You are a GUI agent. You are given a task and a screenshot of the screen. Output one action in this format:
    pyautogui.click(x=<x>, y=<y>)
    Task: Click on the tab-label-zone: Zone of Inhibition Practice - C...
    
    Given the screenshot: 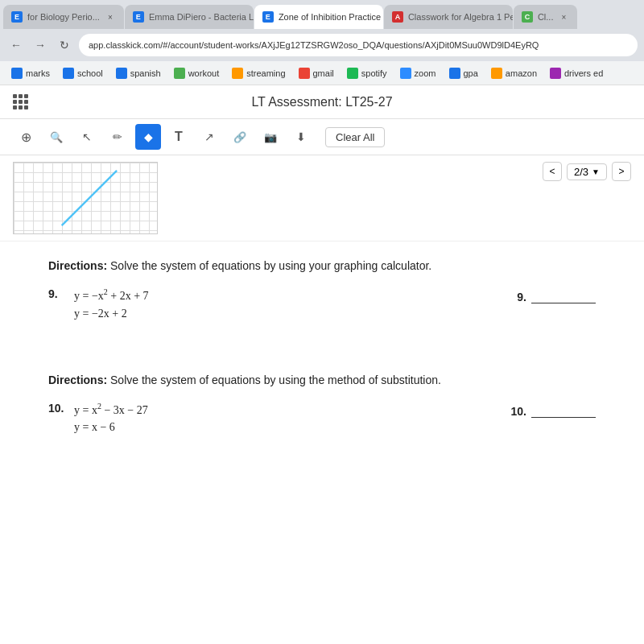 What is the action you would take?
    pyautogui.click(x=331, y=17)
    